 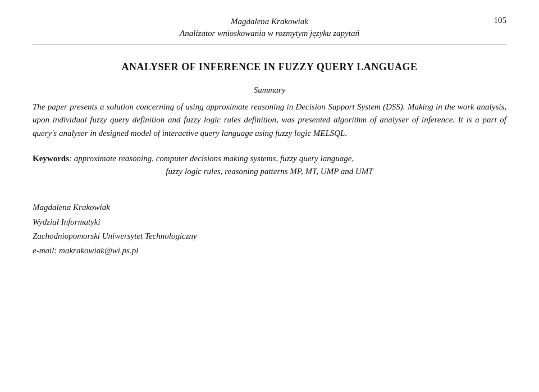 I want to click on header-center: Magdalena Krakowiak Analizator wnioskowa…, so click(x=270, y=28).